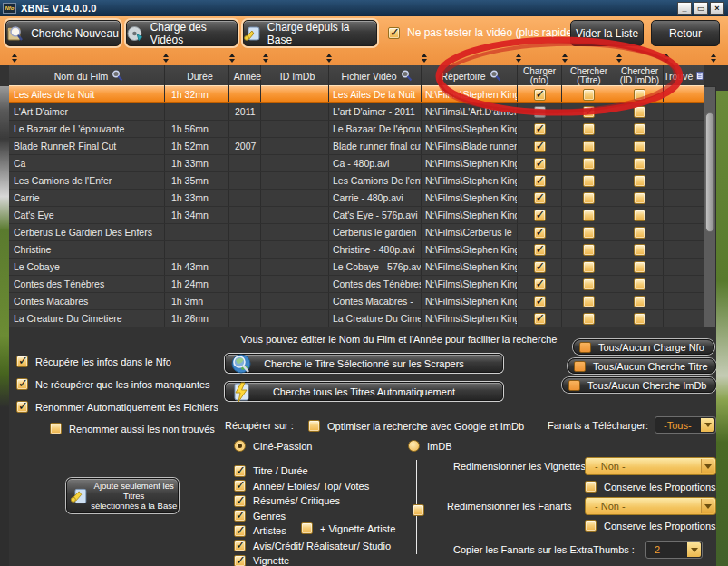  What do you see at coordinates (364, 392) in the screenshot?
I see `search-all-titles-button: Cherche tous les Titres Automatiquement` at bounding box center [364, 392].